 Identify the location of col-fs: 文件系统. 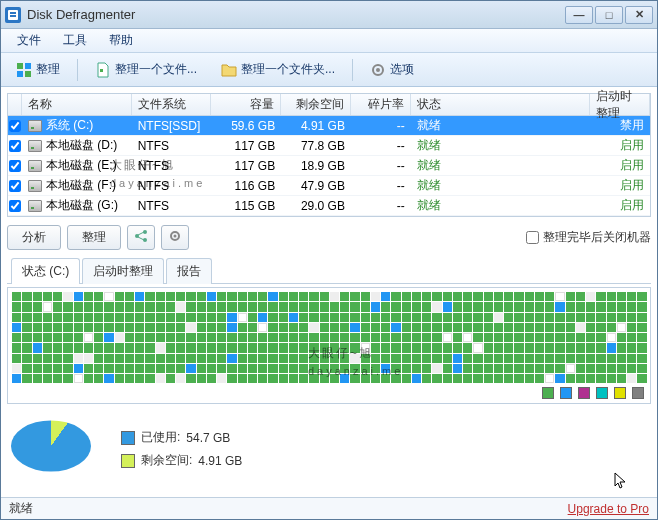
(172, 104).